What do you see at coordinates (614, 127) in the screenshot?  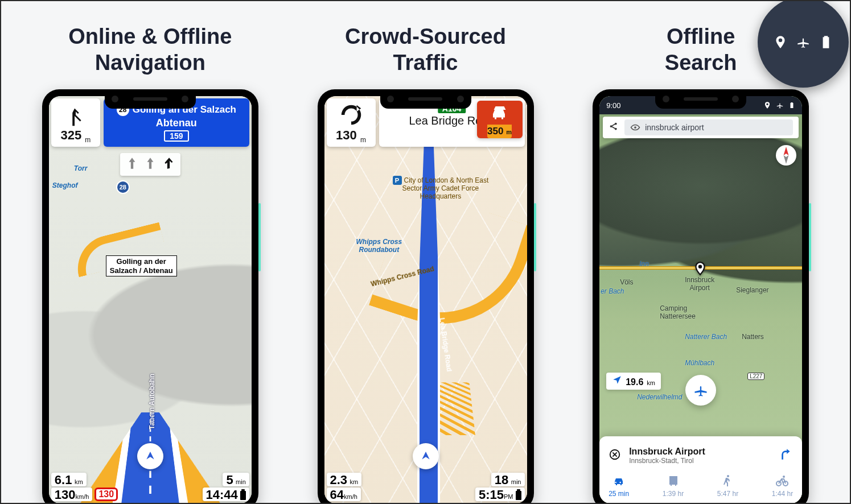 I see `share-icon` at bounding box center [614, 127].